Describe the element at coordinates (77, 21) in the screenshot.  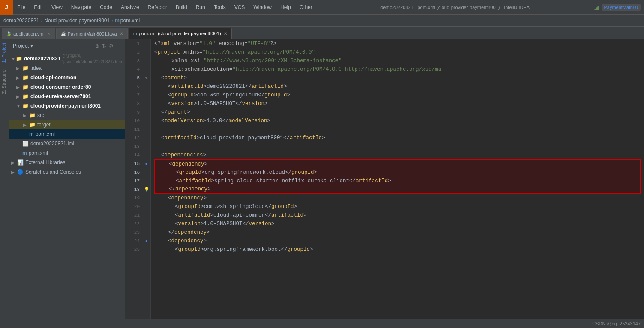
I see `breadcrumb-module: cloud-provider-payment8001` at that location.